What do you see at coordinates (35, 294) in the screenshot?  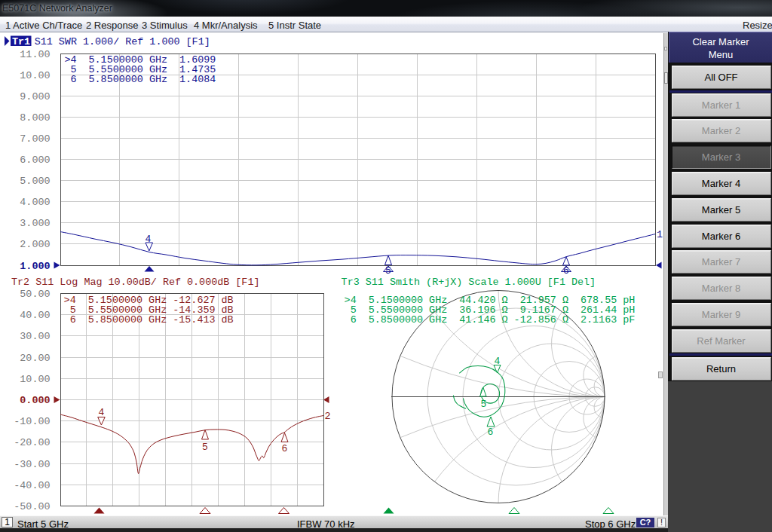 I see `svg-text: 50.00` at bounding box center [35, 294].